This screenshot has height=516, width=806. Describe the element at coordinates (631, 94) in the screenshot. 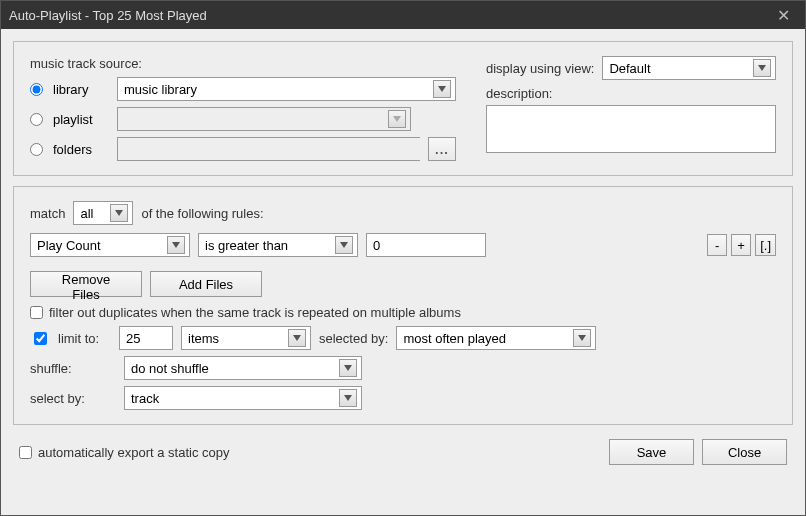

I see `description-label: description:` at that location.